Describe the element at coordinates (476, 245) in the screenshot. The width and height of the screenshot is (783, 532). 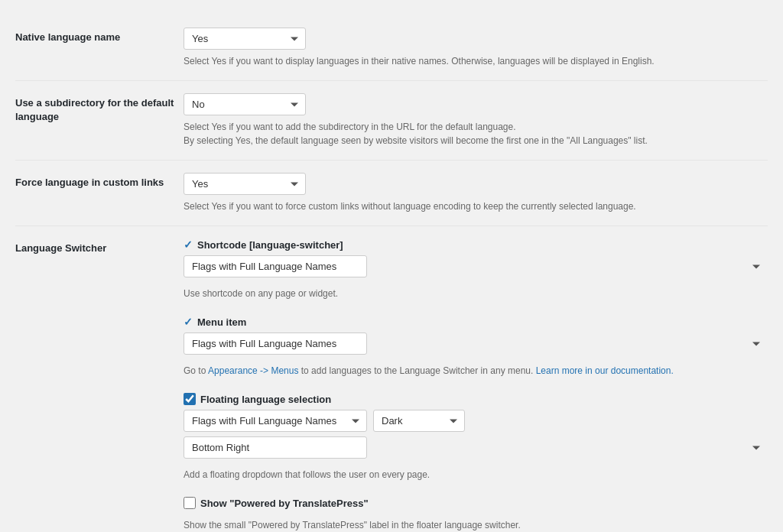
I see `shortcode-header: ✓ Shortcode [language-switcher]` at that location.